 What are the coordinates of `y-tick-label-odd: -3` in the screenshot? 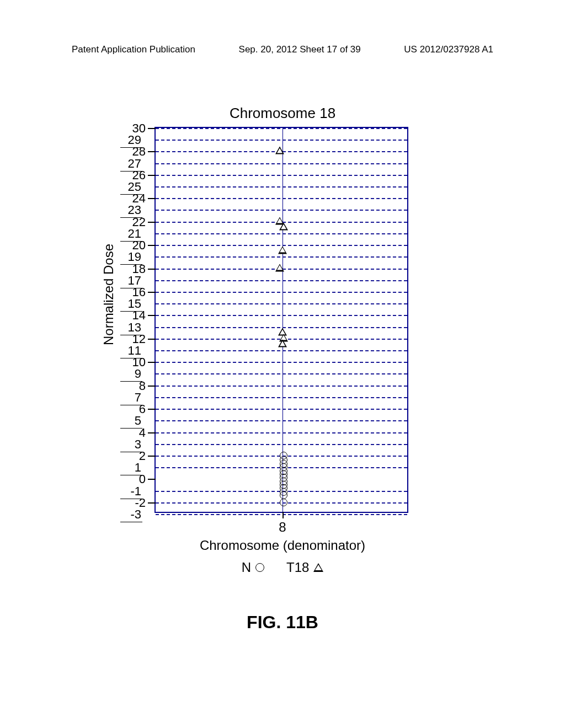 It's located at (131, 515).